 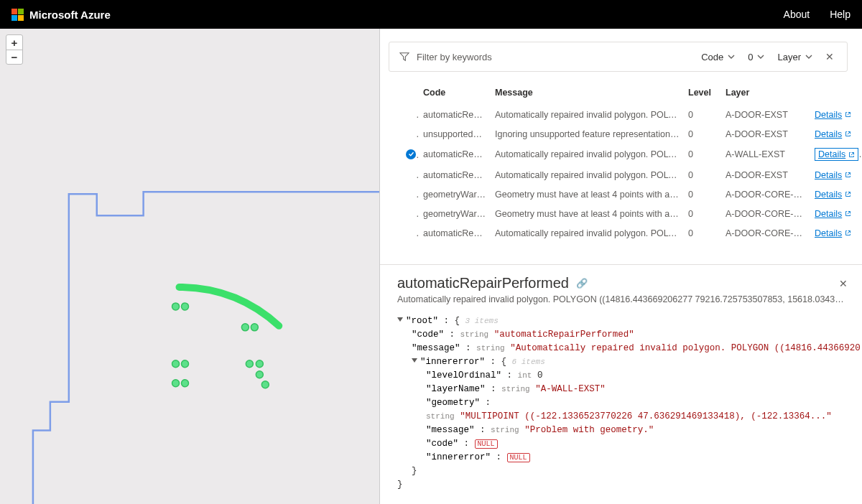 I want to click on col-code: Code, so click(x=455, y=93).